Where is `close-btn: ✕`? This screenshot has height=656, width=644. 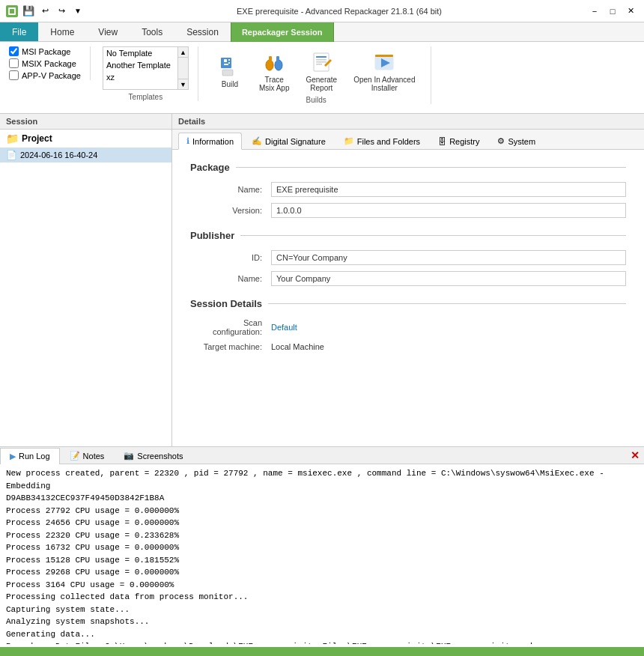 close-btn: ✕ is located at coordinates (631, 11).